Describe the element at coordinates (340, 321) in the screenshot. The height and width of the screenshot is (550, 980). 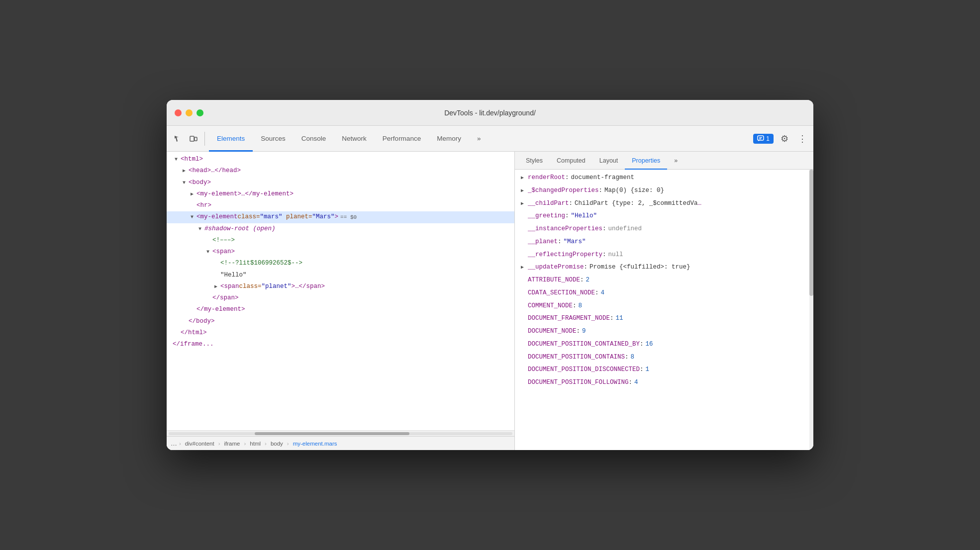
I see `tree-close-body: </body>` at that location.